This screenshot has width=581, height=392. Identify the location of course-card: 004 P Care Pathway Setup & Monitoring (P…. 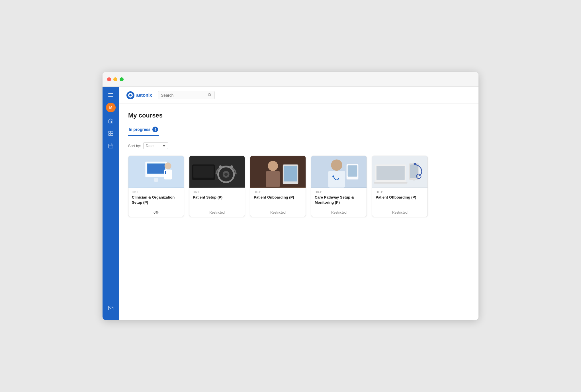
(339, 186).